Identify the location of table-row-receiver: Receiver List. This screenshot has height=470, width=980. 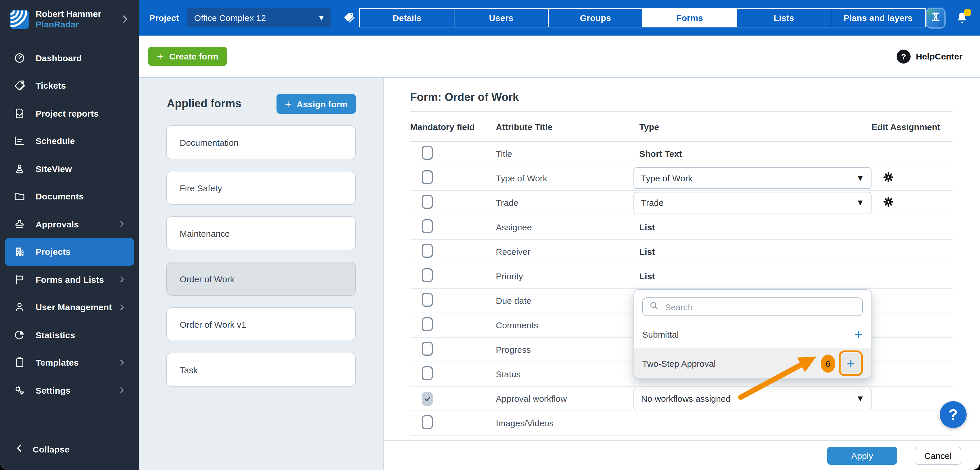
(681, 252).